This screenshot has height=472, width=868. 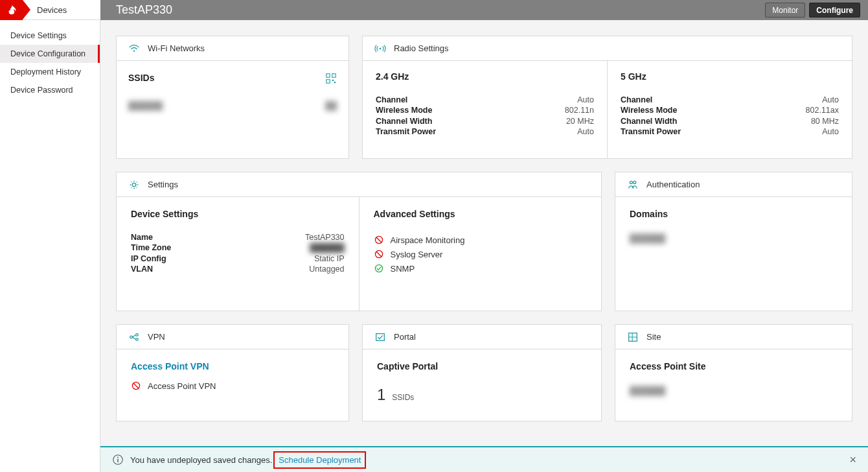 What do you see at coordinates (852, 460) in the screenshot?
I see `close-icon: ×` at bounding box center [852, 460].